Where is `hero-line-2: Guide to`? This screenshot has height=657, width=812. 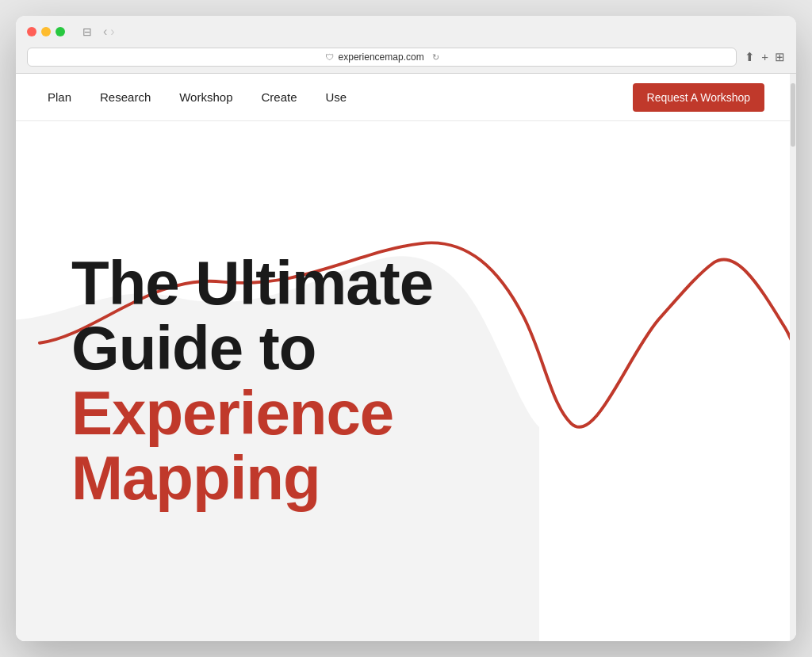
hero-line-2: Guide to is located at coordinates (252, 349).